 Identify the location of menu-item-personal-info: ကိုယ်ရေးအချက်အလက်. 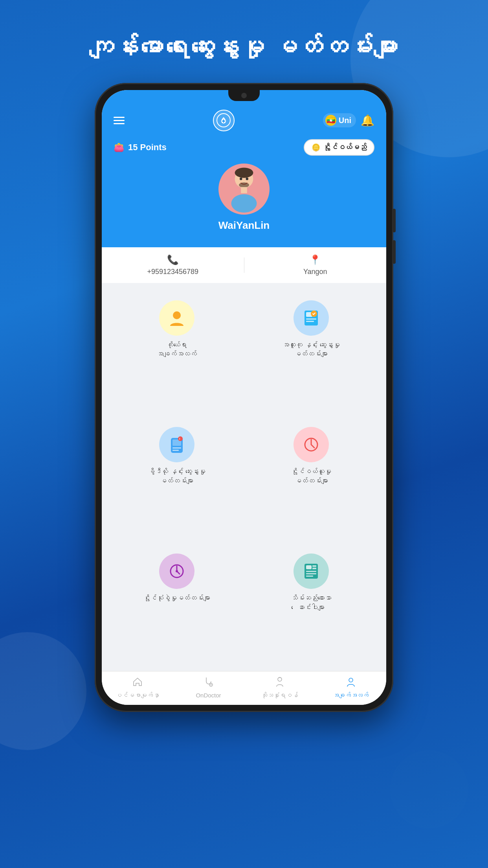
(177, 354).